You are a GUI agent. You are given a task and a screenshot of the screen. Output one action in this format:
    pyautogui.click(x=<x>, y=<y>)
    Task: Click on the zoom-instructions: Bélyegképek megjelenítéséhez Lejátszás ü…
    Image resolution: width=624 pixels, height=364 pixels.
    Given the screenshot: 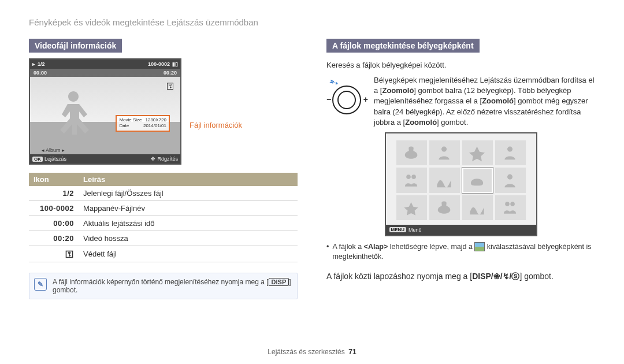 What is the action you would take?
    pyautogui.click(x=484, y=102)
    